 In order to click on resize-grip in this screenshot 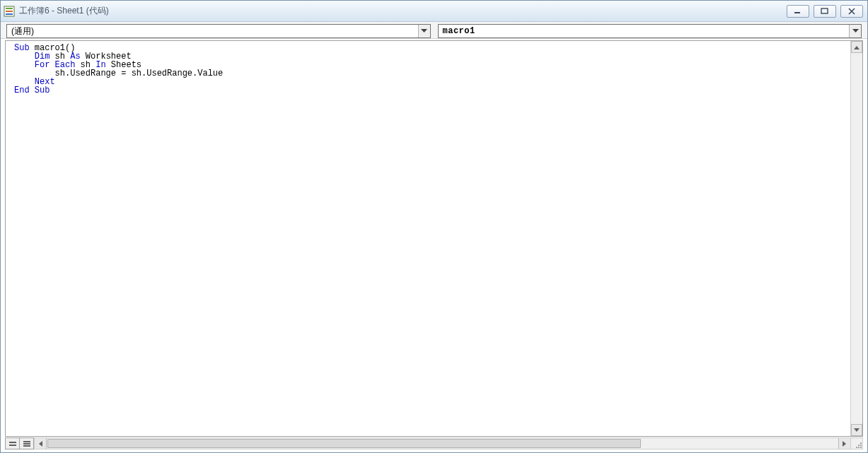, I will do `click(857, 444)`.